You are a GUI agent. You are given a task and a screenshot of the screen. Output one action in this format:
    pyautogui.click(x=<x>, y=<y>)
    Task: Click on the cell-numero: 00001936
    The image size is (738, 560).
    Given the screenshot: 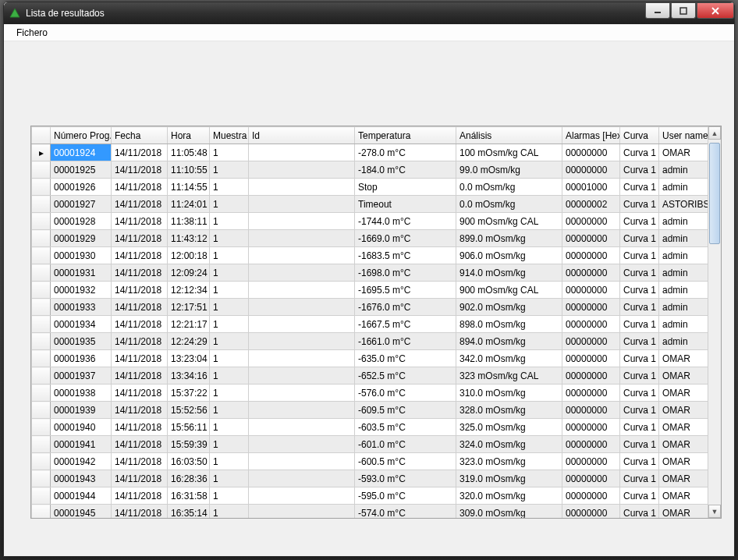 What is the action you would take?
    pyautogui.click(x=81, y=359)
    